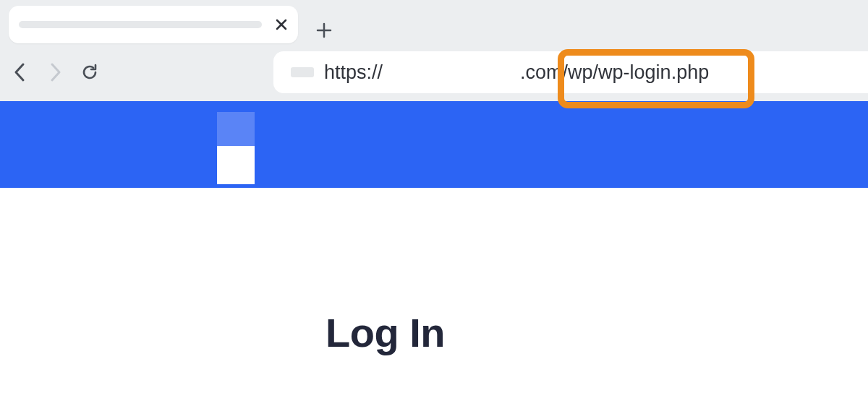 This screenshot has height=393, width=868. What do you see at coordinates (140, 25) in the screenshot?
I see `tab-title-placeholder` at bounding box center [140, 25].